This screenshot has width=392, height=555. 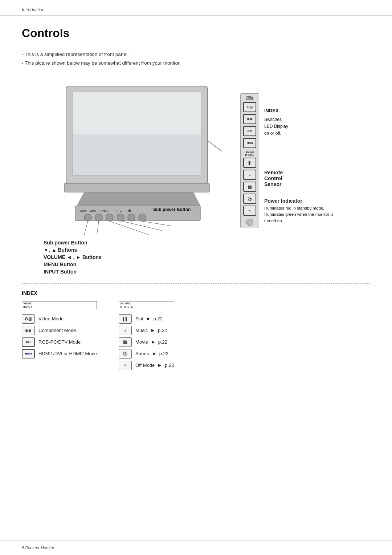 I want to click on offmode-page: p.22, so click(x=169, y=365).